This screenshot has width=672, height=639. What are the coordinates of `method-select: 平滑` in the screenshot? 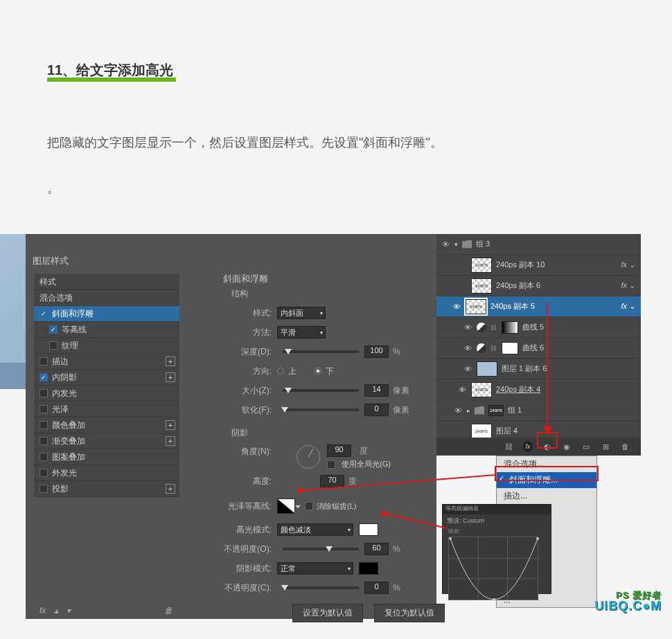 It's located at (301, 332).